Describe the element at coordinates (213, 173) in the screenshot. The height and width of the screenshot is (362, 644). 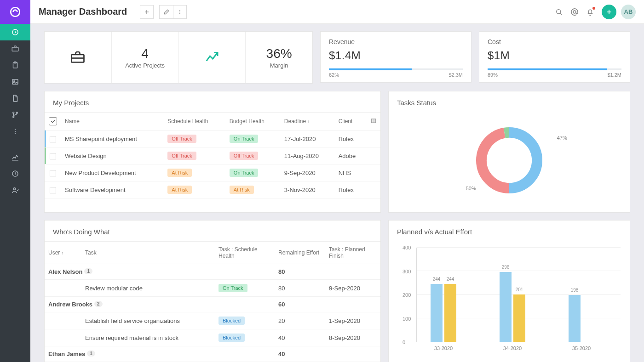
I see `table-row: New Product DevelopmentAt RiskOn Track9-…` at that location.